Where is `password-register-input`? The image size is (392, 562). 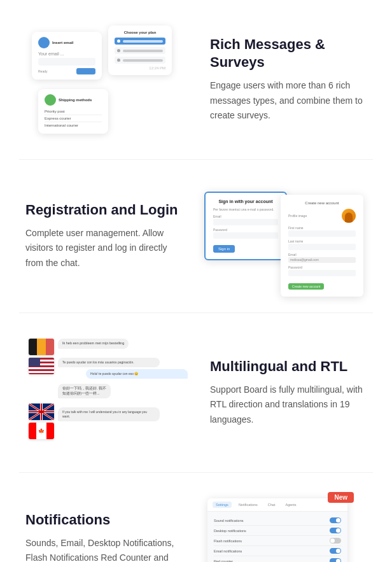
password-register-input is located at coordinates (322, 273).